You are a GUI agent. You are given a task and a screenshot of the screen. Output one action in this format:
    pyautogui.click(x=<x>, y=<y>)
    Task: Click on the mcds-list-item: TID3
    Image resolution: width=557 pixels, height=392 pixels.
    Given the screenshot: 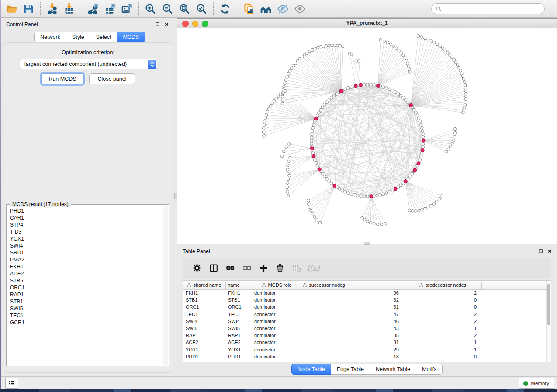 What is the action you would take?
    pyautogui.click(x=85, y=232)
    